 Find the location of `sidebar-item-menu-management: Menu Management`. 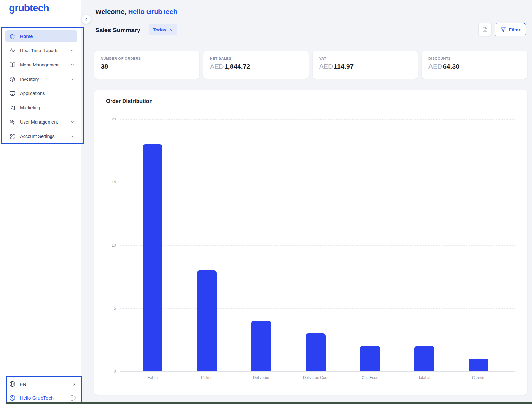

sidebar-item-menu-management: Menu Management is located at coordinates (41, 65).